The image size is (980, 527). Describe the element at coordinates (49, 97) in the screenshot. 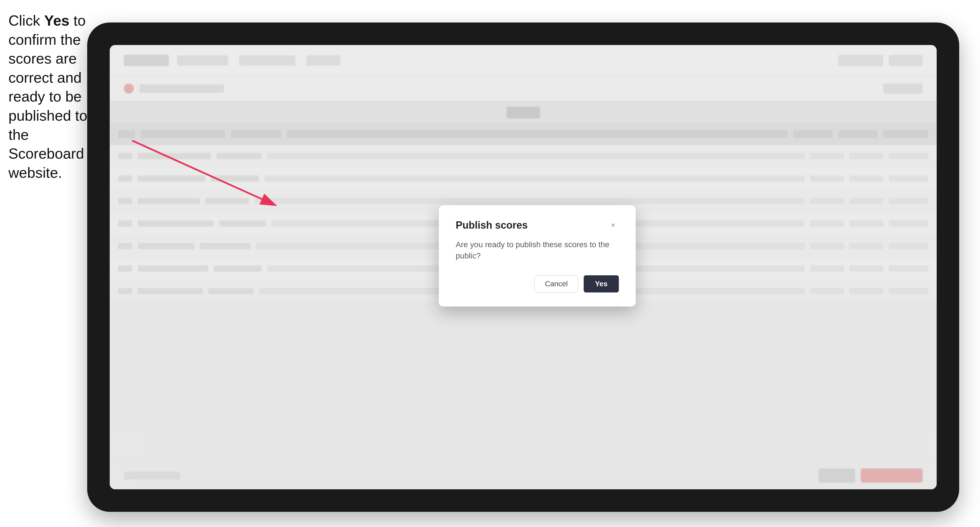

I see `instruction-text: Click Yes to confirm the scores are corr…` at that location.